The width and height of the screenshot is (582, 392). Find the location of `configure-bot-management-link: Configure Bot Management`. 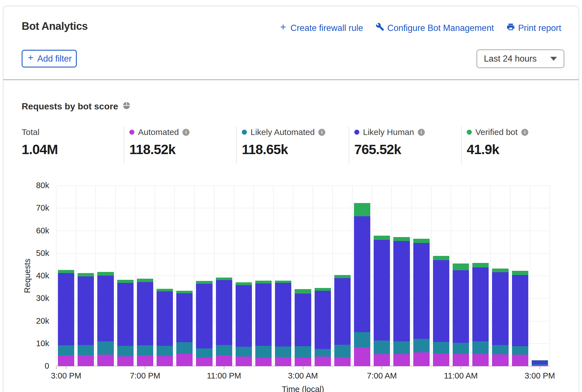

configure-bot-management-link: Configure Bot Management is located at coordinates (435, 28).